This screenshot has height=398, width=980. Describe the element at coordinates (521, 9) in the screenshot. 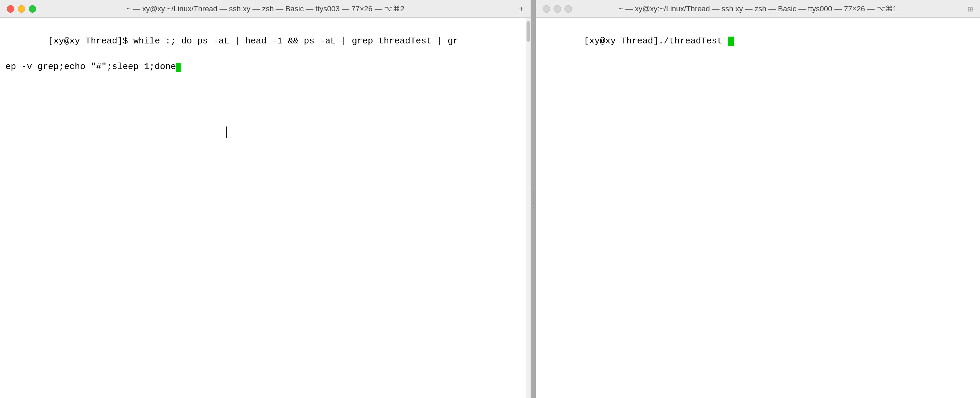

I see `titlebar-right-controls-left: +` at that location.